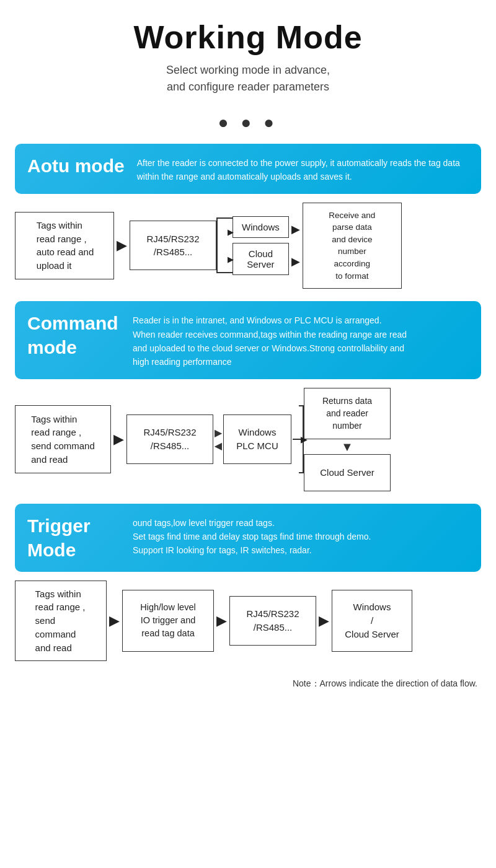 Image resolution: width=496 pixels, height=868 pixels. Describe the element at coordinates (347, 473) in the screenshot. I see `cmd-box-cloud-server: Cloud Server` at that location.